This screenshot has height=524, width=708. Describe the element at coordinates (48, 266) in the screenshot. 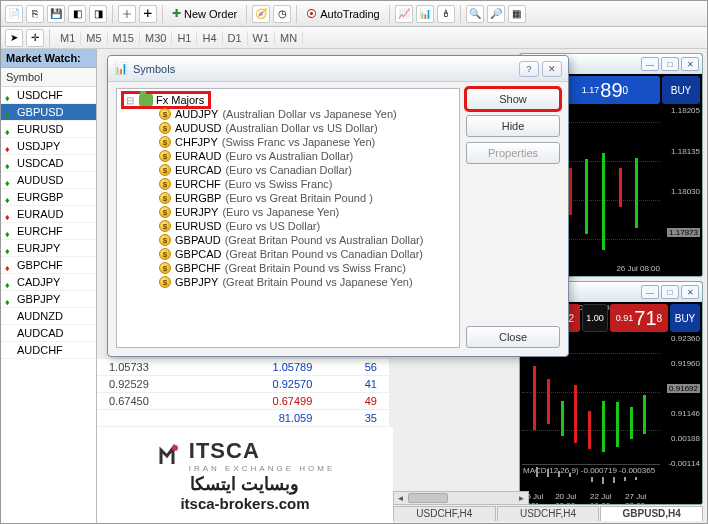

I see `mw-row-GBPCHF: ⬧GBPCHF` at that location.